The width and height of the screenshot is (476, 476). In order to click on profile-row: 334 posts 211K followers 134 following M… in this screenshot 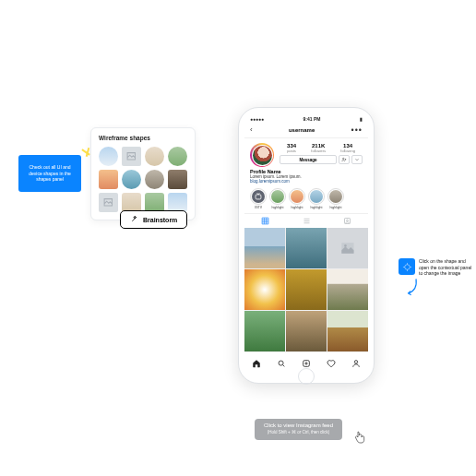, I will do `click(306, 153)`.